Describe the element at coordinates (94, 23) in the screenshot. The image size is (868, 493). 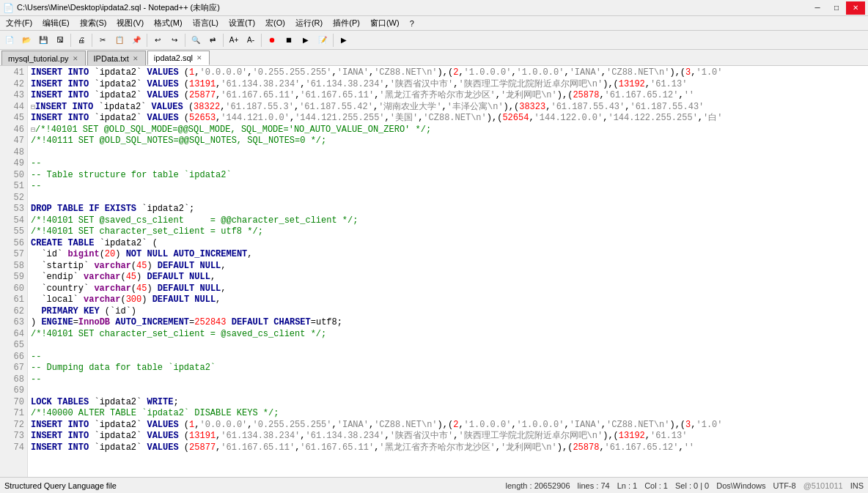
I see `menu-search: 搜索(S)` at that location.